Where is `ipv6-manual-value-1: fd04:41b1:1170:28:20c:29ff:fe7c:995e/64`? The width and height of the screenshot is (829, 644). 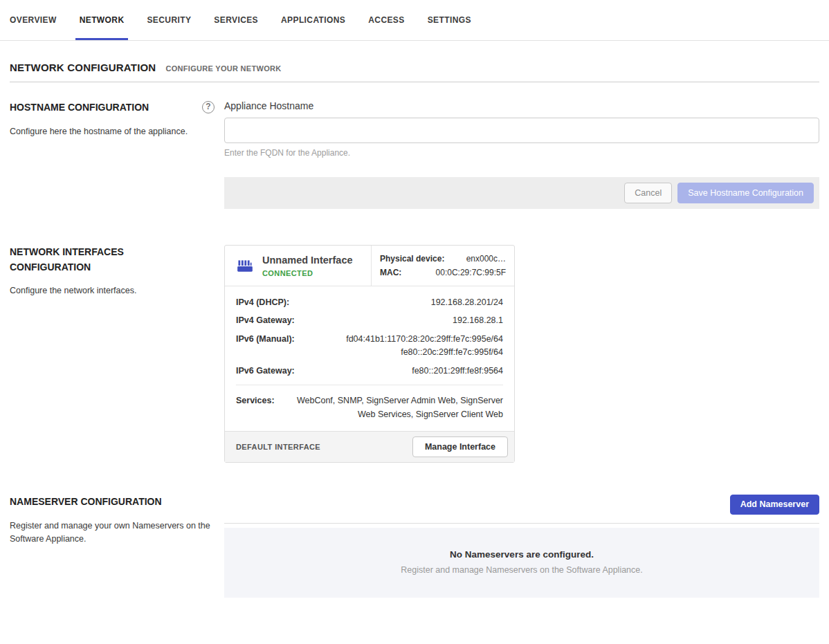
ipv6-manual-value-1: fd04:41b1:1170:28:20c:29ff:fe7c:995e/64 is located at coordinates (403, 339).